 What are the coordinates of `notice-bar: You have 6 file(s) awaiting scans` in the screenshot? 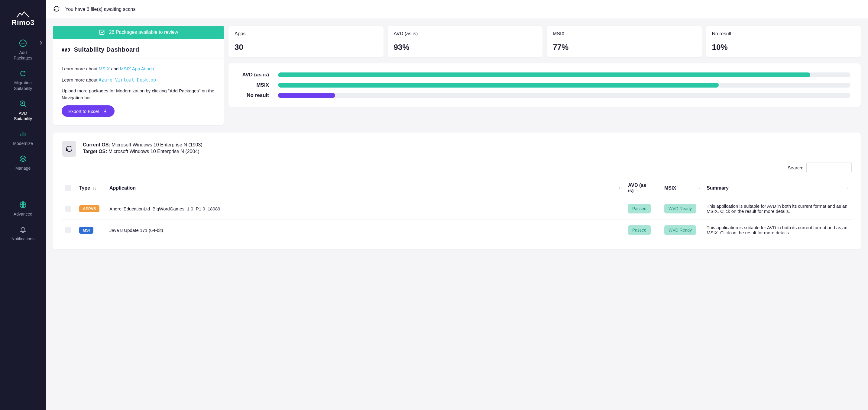 It's located at (457, 9).